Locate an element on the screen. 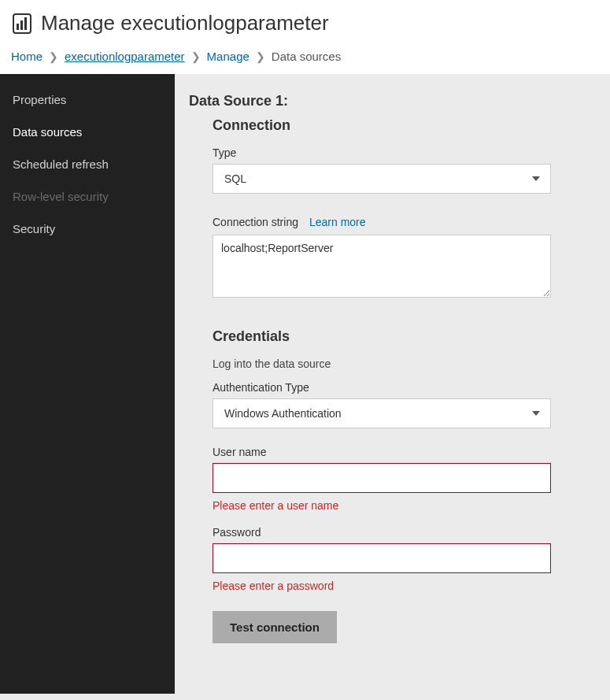 The height and width of the screenshot is (700, 610). connection-string-label: Connection string is located at coordinates (255, 222).